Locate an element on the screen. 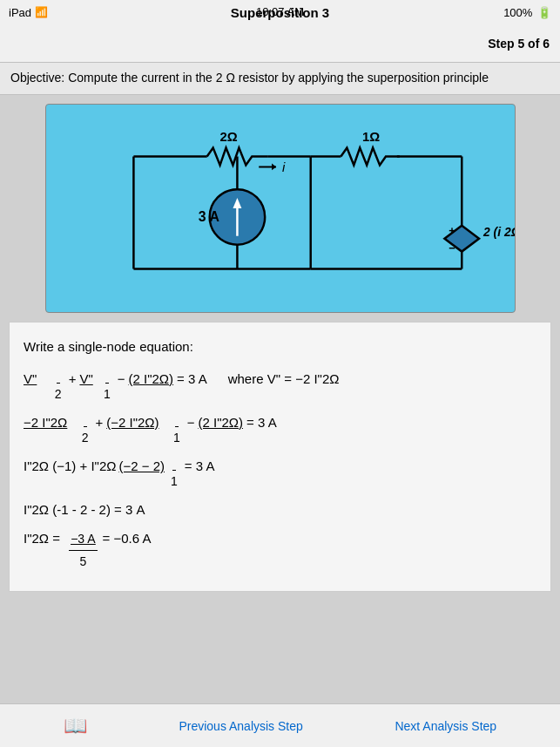 The height and width of the screenshot is (747, 560). next-step-button: Next Analysis Step is located at coordinates (446, 726).